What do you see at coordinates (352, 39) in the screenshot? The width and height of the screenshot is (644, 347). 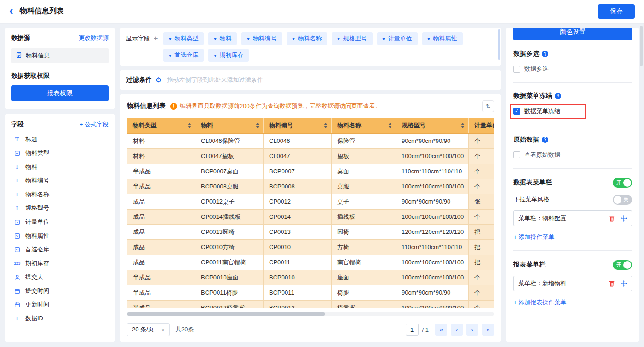 I see `display-field-chip: ▾规格型号` at bounding box center [352, 39].